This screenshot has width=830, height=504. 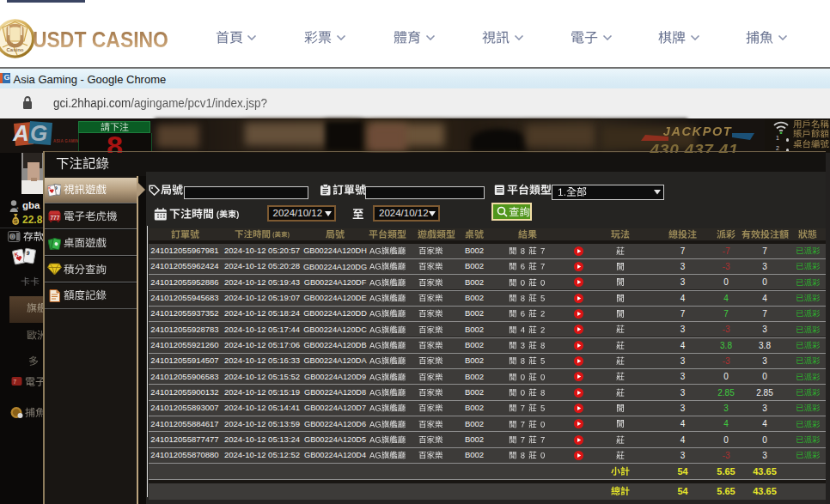 What do you see at coordinates (15, 381) in the screenshot?
I see `svg-text: 7` at bounding box center [15, 381].